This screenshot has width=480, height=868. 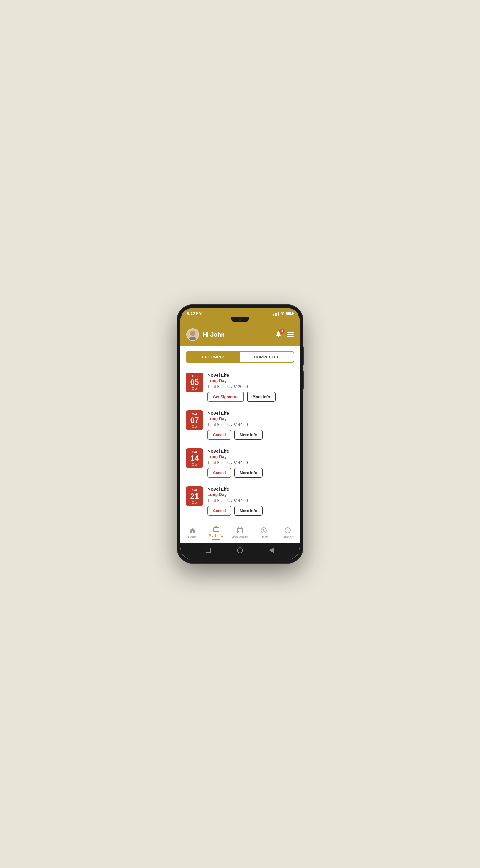 What do you see at coordinates (195, 420) in the screenshot?
I see `shift-2-date: 07` at bounding box center [195, 420].